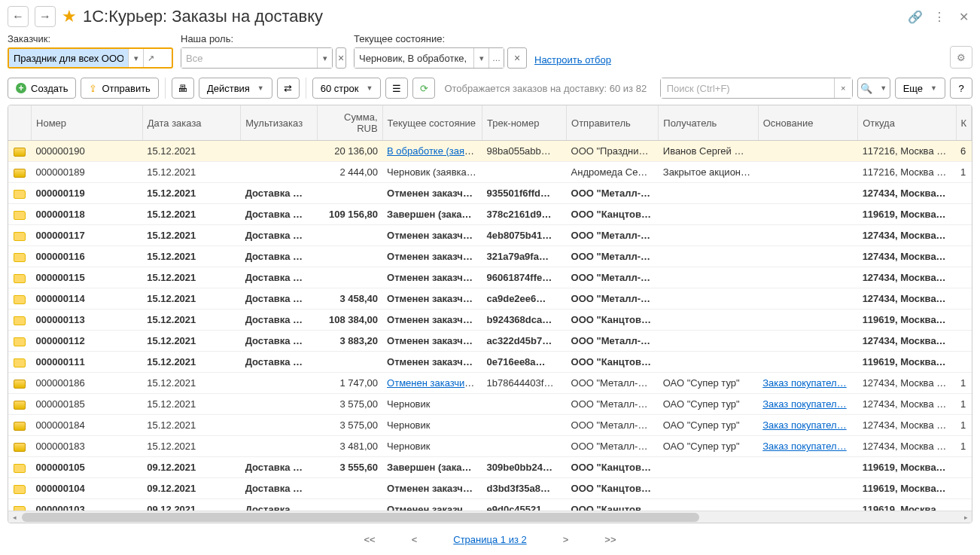 This screenshot has width=980, height=555. Describe the element at coordinates (236, 88) in the screenshot. I see `actions-button: Действия▼` at that location.